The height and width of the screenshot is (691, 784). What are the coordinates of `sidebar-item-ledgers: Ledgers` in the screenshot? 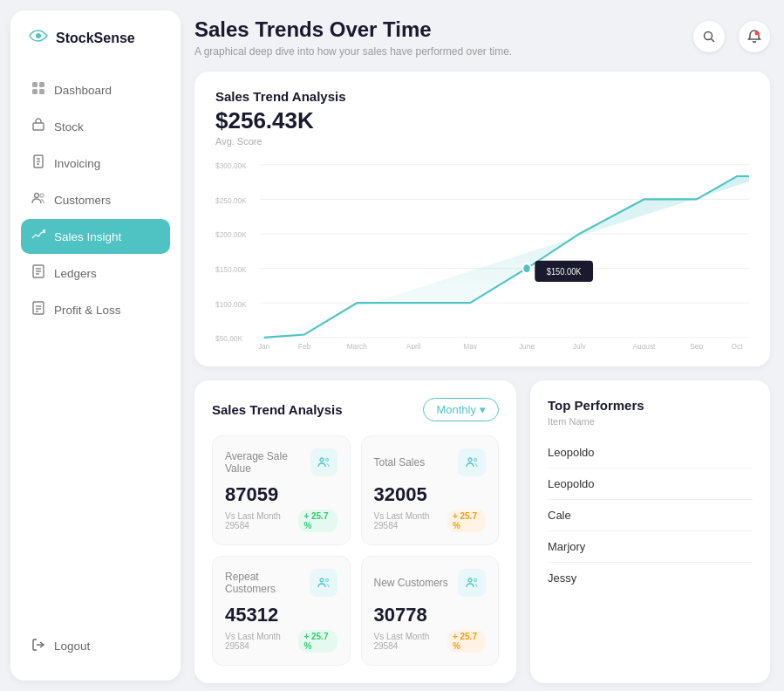 It's located at (96, 273).